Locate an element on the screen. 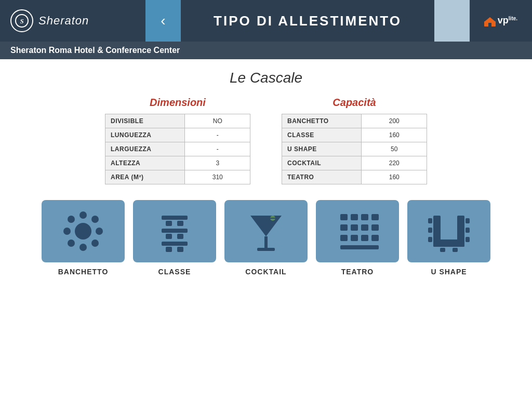 This screenshot has width=532, height=399. capacita-block: Capacità BANCHETTO200CLASSE160U SHAPE50C… is located at coordinates (354, 140).